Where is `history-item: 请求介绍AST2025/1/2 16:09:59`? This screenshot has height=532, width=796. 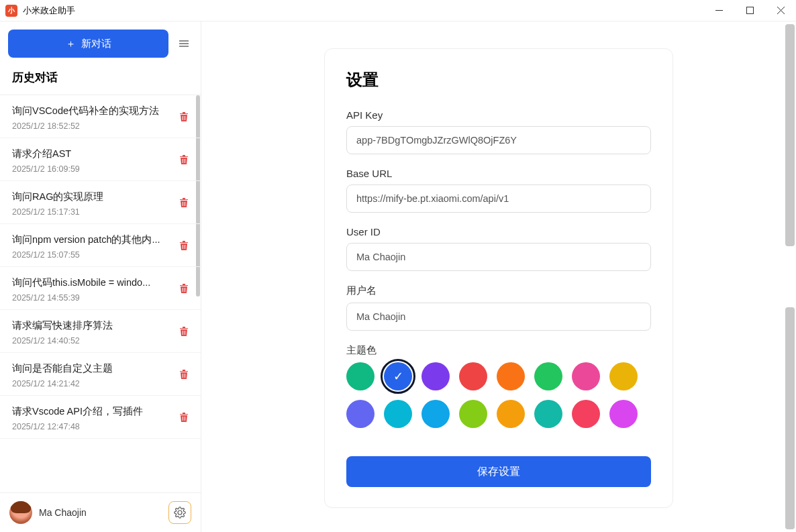
history-item: 请求介绍AST2025/1/2 16:09:59 is located at coordinates (101, 160).